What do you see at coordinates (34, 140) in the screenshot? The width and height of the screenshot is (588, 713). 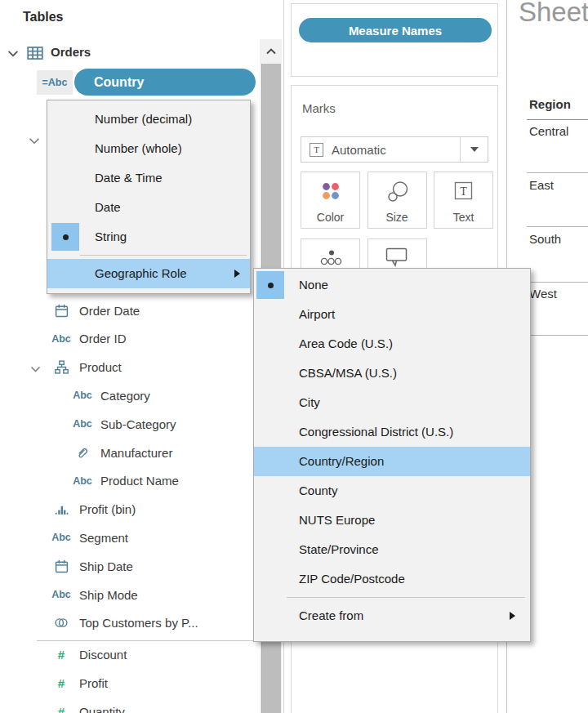 I see `hidden-hierarchy-chevron-icon` at bounding box center [34, 140].